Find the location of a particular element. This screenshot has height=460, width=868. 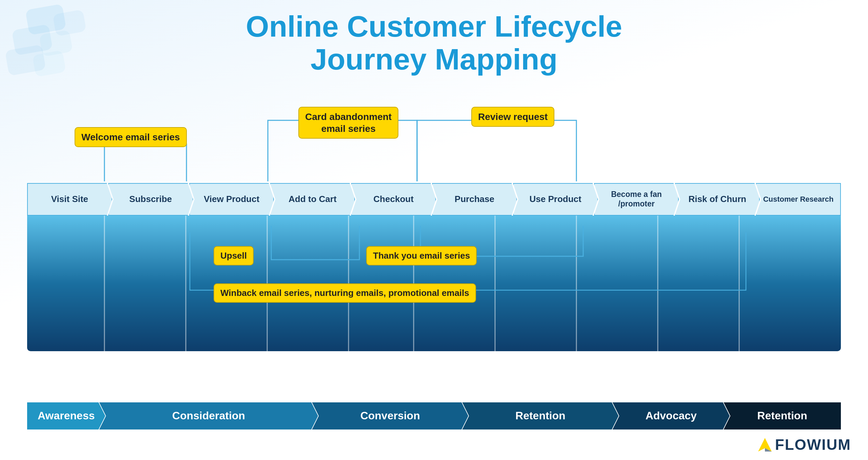

phase-retention2: Retention is located at coordinates (782, 416).